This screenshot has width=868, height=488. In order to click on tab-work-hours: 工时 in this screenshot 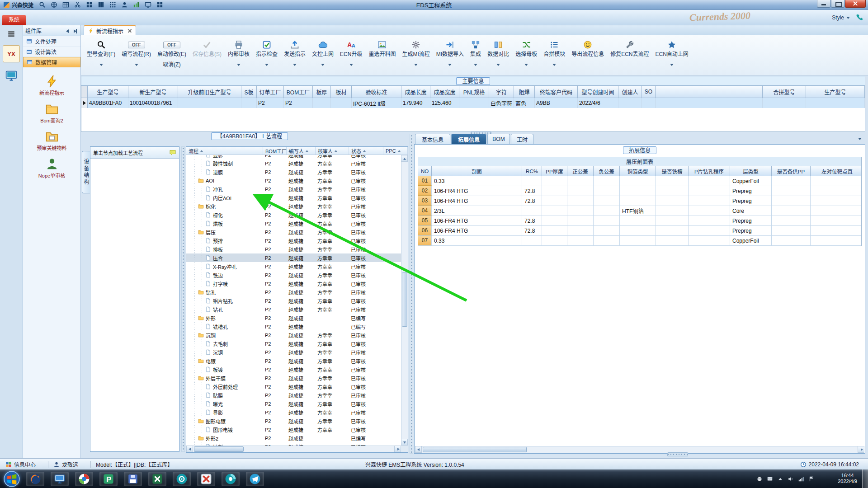, I will do `click(522, 139)`.